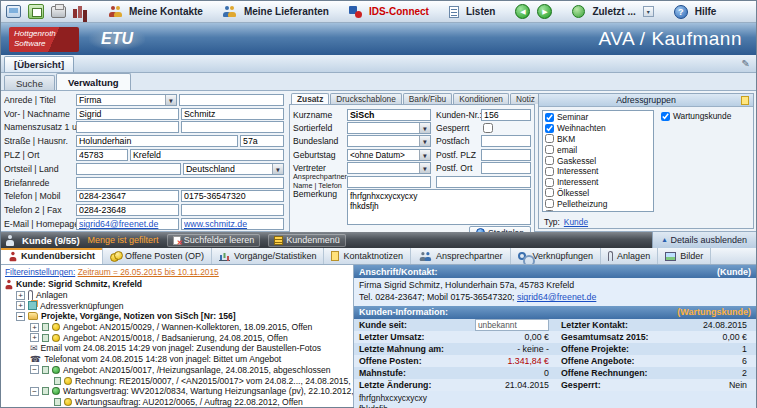 This screenshot has height=408, width=757. What do you see at coordinates (544, 12) in the screenshot?
I see `forward-button: ▶` at bounding box center [544, 12].